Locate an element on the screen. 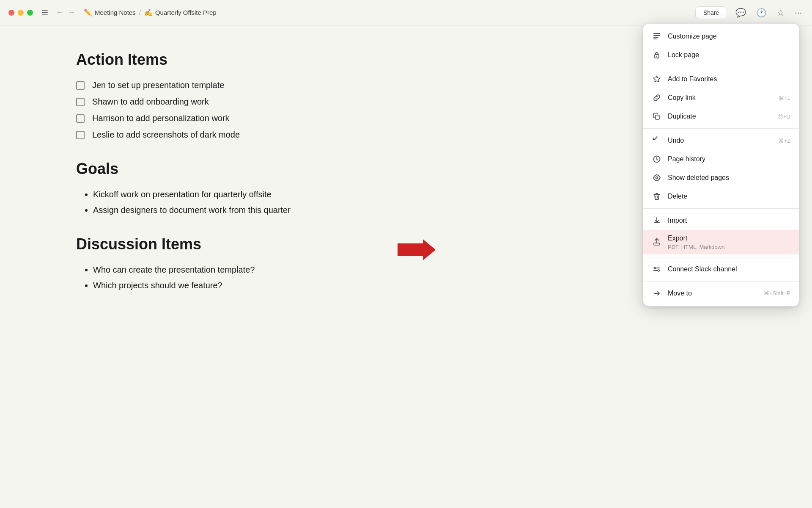 Image resolution: width=812 pixels, height=508 pixels. discussion-heading: Discussion Items is located at coordinates (406, 244).